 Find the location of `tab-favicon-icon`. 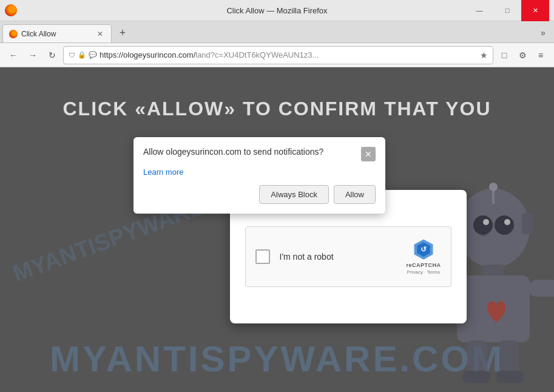

tab-favicon-icon is located at coordinates (13, 34).